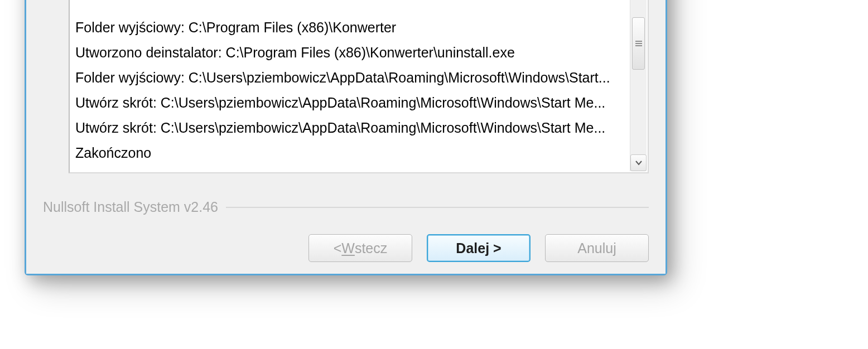 The image size is (868, 349). I want to click on scroll-down-button, so click(638, 163).